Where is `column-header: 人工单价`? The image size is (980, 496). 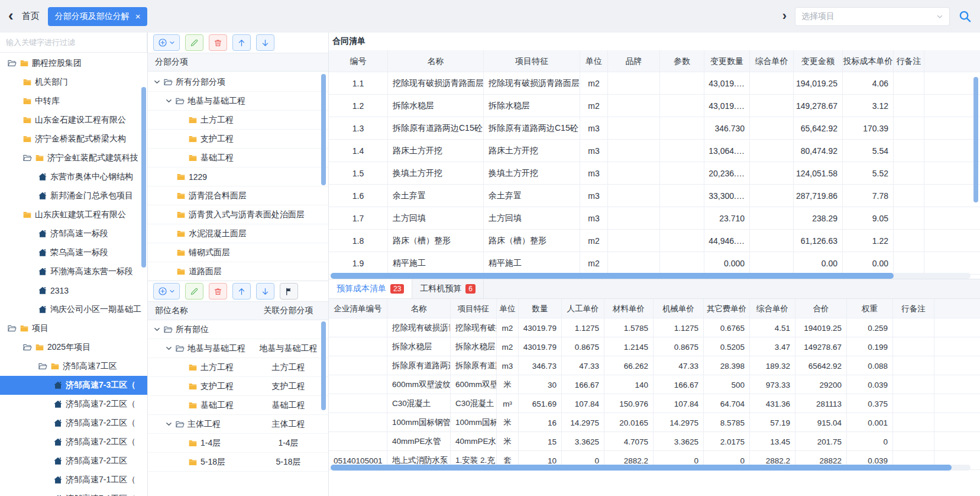 column-header: 人工单价 is located at coordinates (583, 309).